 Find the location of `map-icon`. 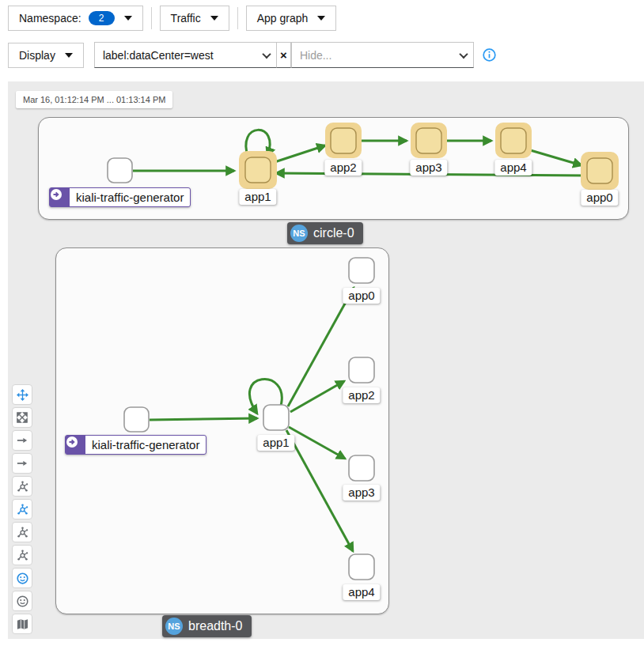

map-icon is located at coordinates (22, 625).